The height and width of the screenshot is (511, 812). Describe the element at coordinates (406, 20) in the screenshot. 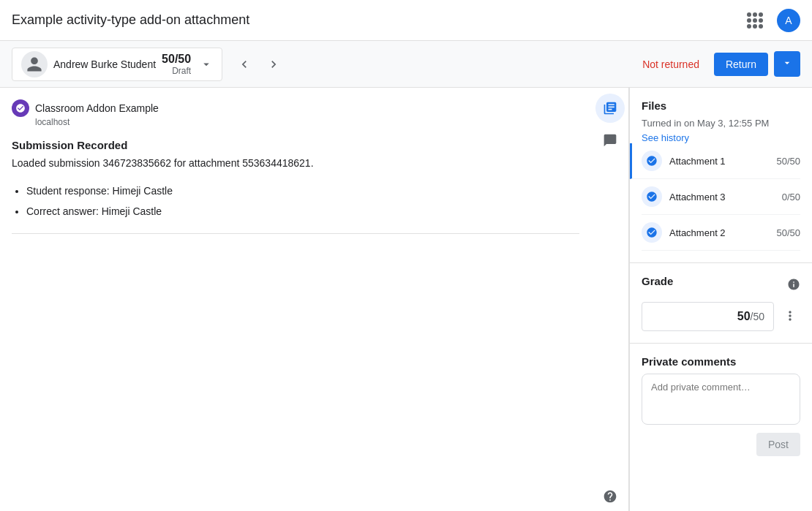

I see `header: Example activity-type add-on attachment …` at that location.